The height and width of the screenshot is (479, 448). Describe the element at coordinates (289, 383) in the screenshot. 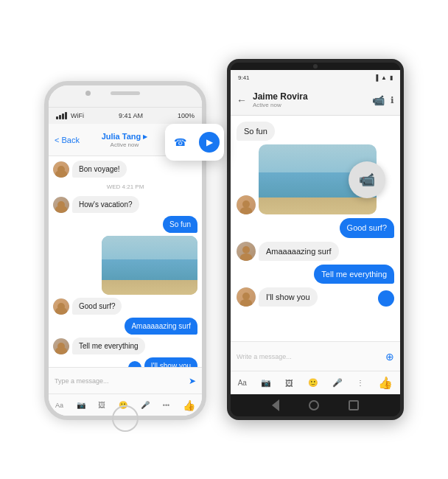

I see `android-toolbar-photo: 🖼` at that location.